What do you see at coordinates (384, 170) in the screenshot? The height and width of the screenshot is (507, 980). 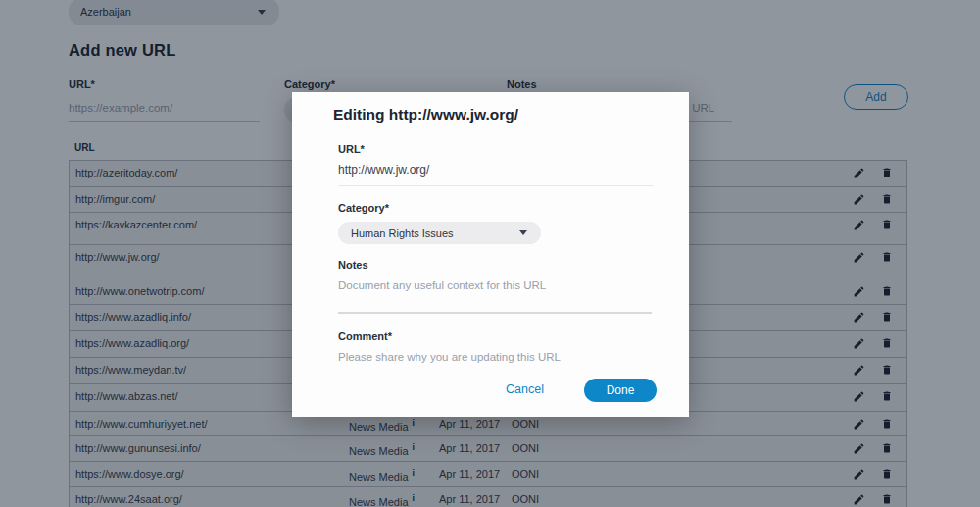 I see `modal-url-value: http://www.jw.org/` at bounding box center [384, 170].